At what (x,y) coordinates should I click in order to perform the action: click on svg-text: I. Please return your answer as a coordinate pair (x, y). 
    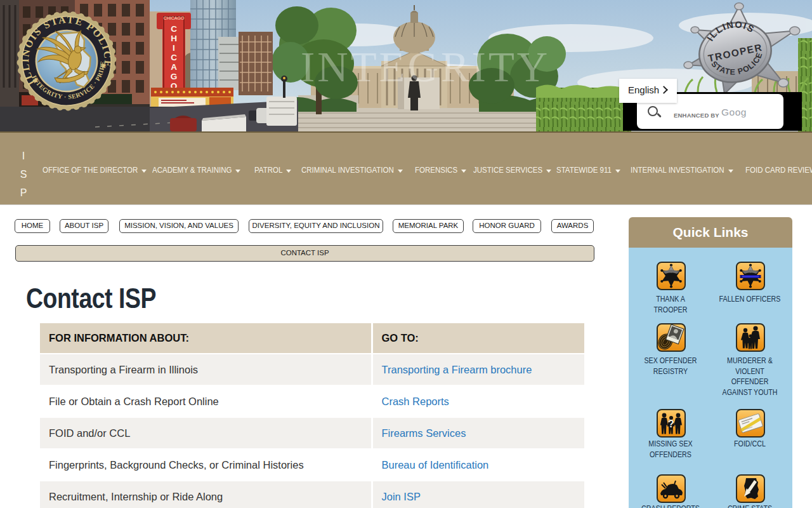
    Looking at the image, I should click on (174, 48).